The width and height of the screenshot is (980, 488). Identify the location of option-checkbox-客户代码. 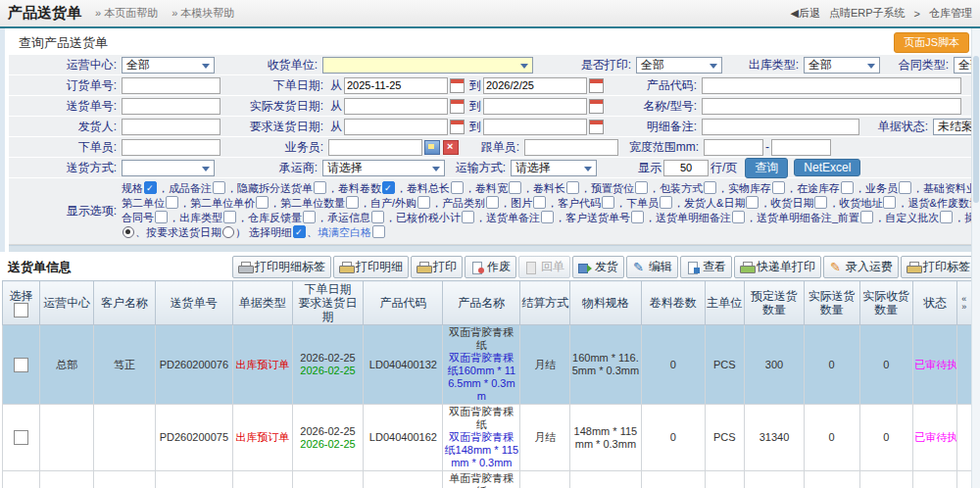
(608, 202).